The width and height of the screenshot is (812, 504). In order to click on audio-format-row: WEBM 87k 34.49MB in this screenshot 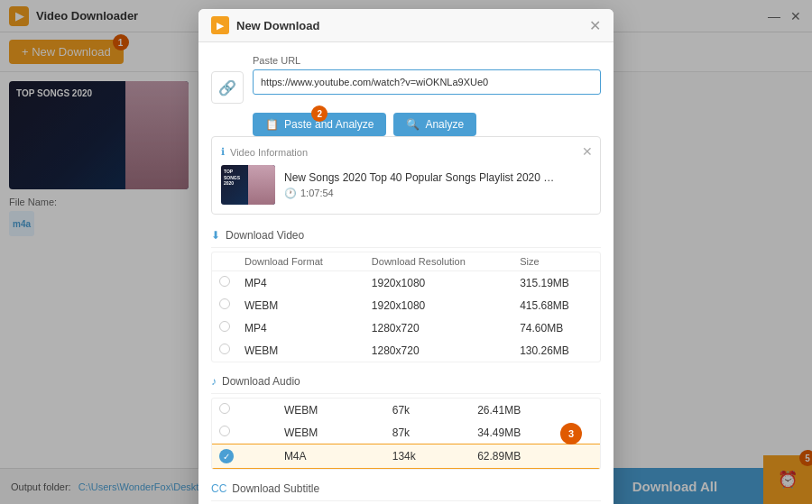, I will do `click(406, 433)`.